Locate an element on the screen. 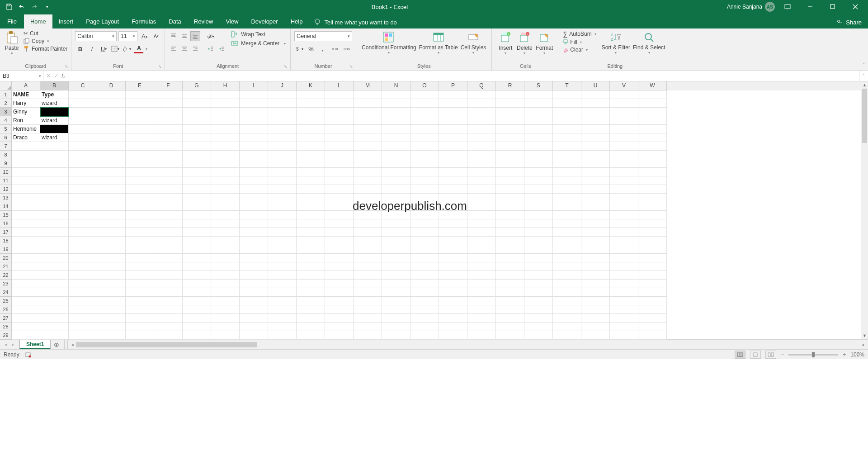 The width and height of the screenshot is (868, 465). cell-N21 is located at coordinates (396, 267).